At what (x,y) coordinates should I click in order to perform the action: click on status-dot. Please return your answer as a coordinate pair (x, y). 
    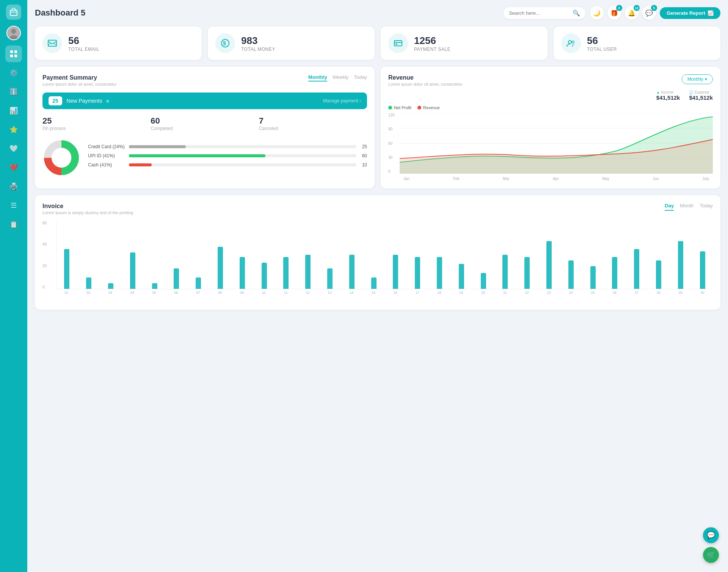
    Looking at the image, I should click on (108, 101).